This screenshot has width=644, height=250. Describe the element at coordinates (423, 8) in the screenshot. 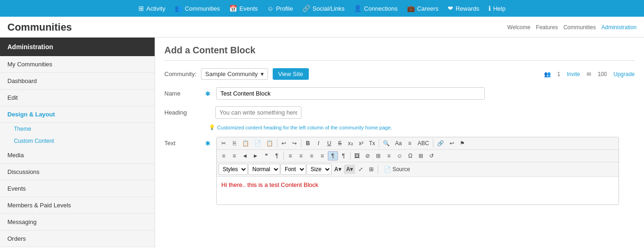

I see `nav-careers: 💼 Careers` at that location.